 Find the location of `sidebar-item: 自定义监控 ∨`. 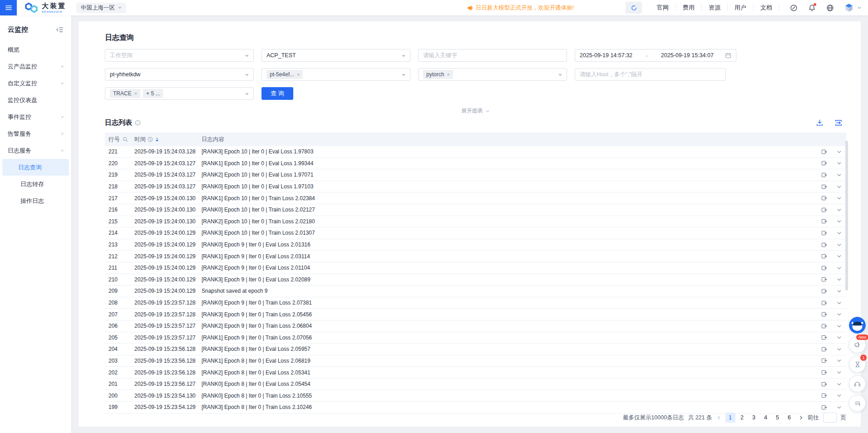

sidebar-item: 自定义监控 ∨ is located at coordinates (35, 84).